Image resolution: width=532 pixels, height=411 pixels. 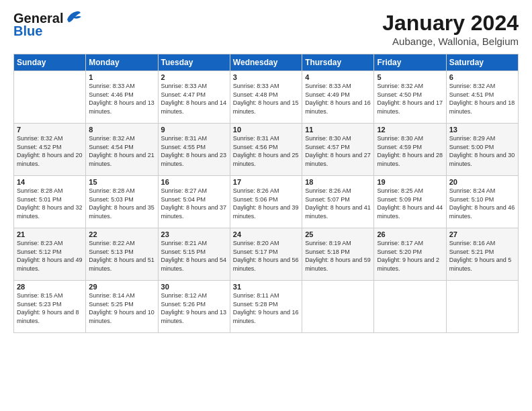 I want to click on day-number: 18, so click(x=338, y=182).